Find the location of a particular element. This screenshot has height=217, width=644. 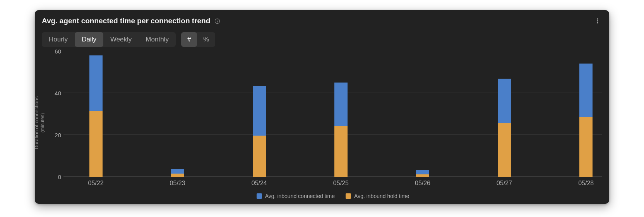

mode-toggle-group: #% is located at coordinates (198, 40).